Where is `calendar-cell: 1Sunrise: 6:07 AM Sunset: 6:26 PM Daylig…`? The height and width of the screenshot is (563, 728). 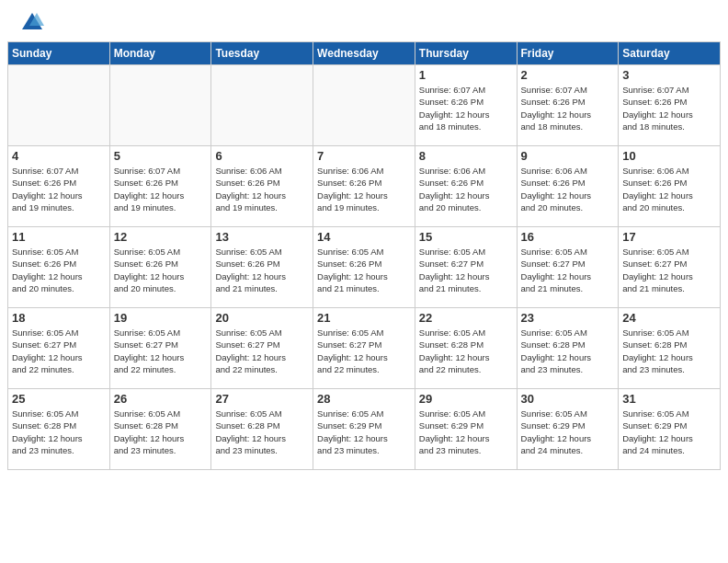 calendar-cell: 1Sunrise: 6:07 AM Sunset: 6:26 PM Daylig… is located at coordinates (465, 106).